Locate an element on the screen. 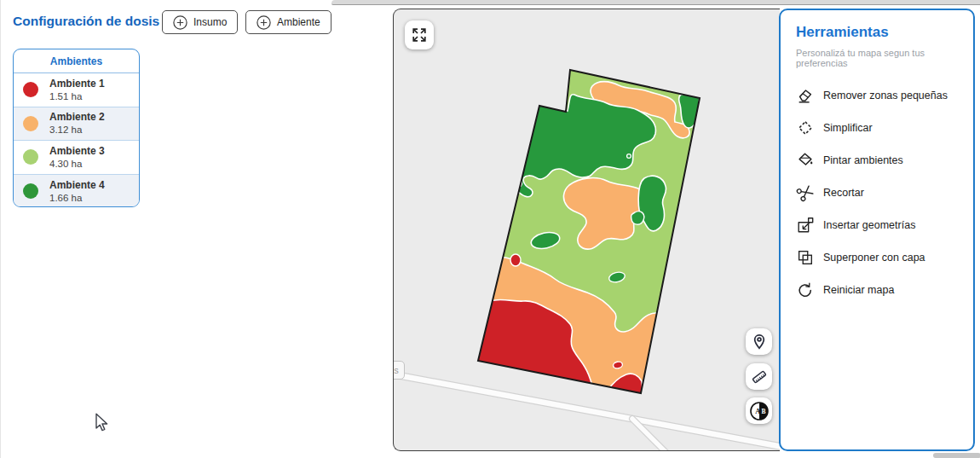 The image size is (980, 458). ambientes-panel-title: Ambientes is located at coordinates (77, 61).